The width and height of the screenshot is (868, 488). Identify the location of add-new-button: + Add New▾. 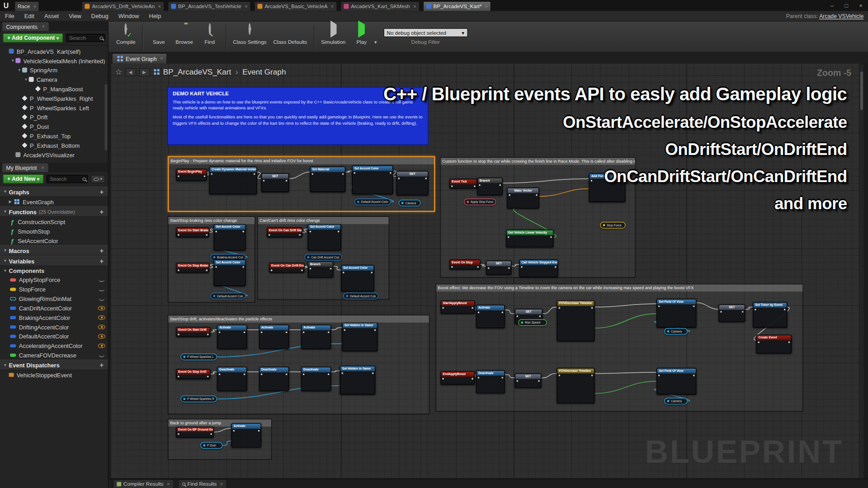
(24, 179).